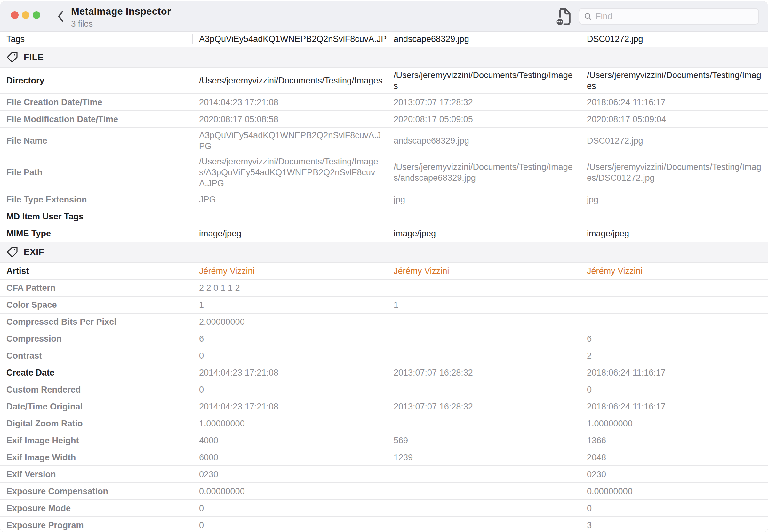 The width and height of the screenshot is (768, 532). I want to click on title-block: MetaImage Inspector 3 files, so click(121, 17).